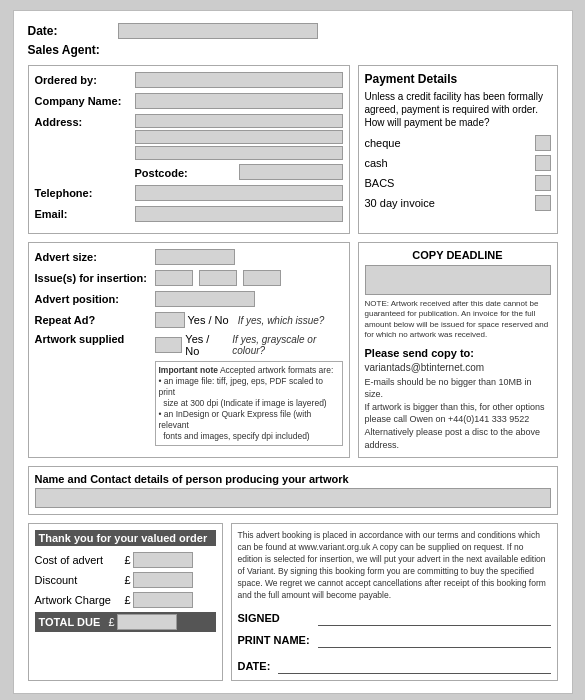  I want to click on advert-position-input, so click(205, 299).